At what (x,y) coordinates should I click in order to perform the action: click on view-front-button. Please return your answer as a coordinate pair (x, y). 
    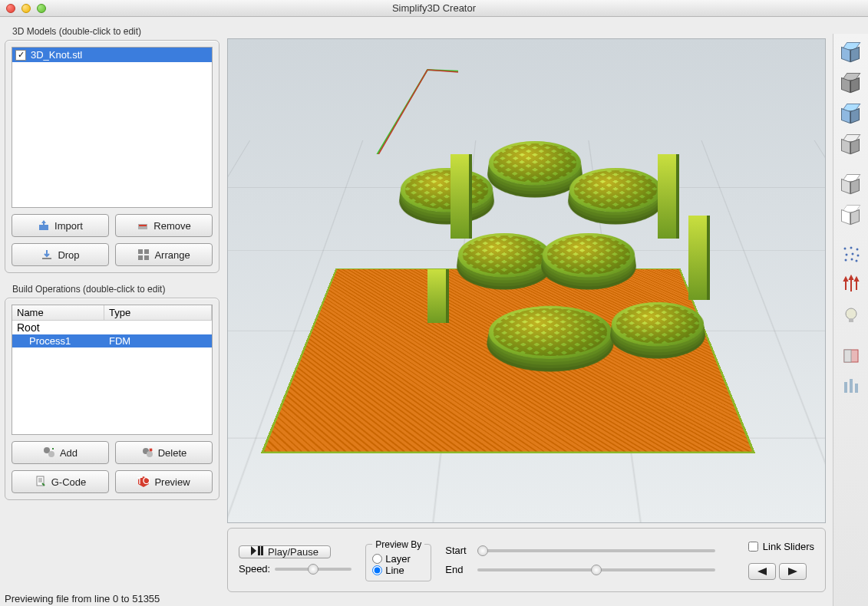
    Looking at the image, I should click on (851, 83).